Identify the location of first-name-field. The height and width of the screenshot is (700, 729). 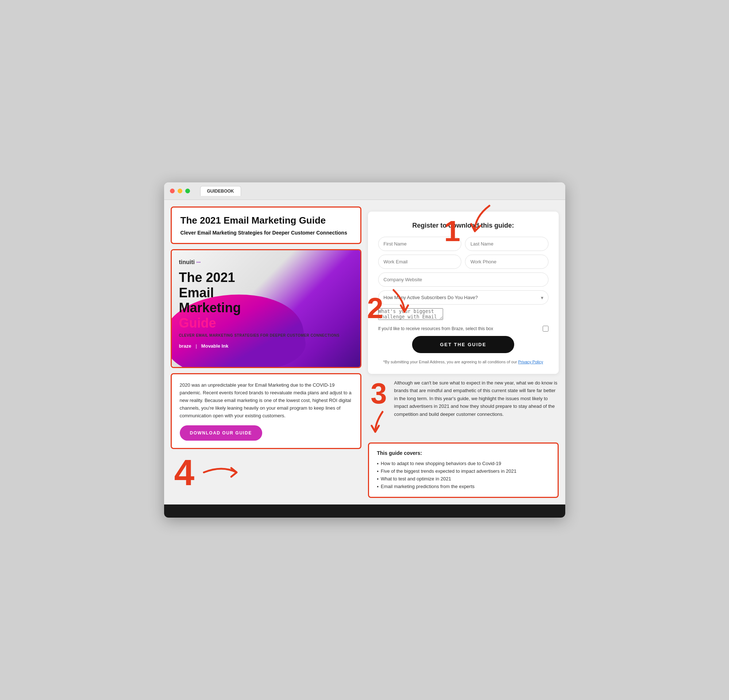
(420, 244).